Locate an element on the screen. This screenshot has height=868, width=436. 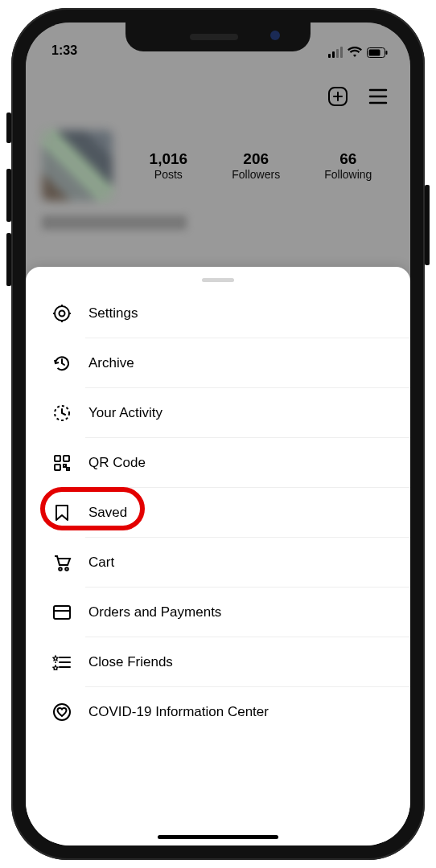
history-icon is located at coordinates (62, 363).